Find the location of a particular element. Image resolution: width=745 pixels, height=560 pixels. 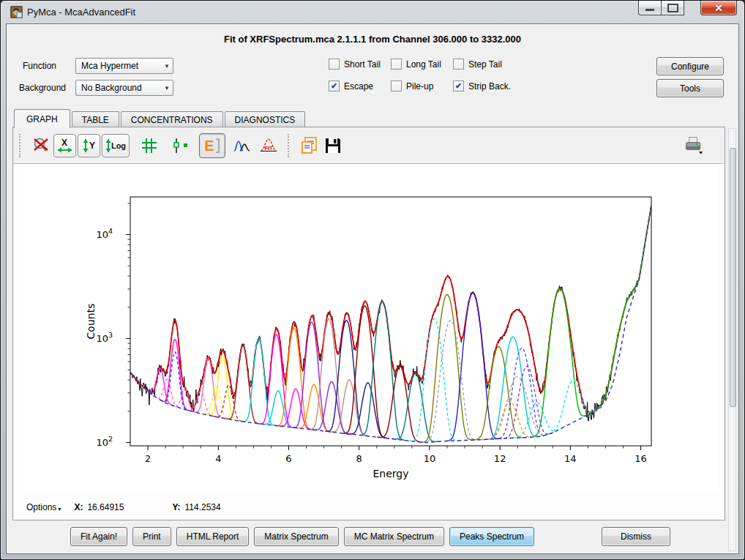

y-tick-label: 103 is located at coordinates (104, 337).